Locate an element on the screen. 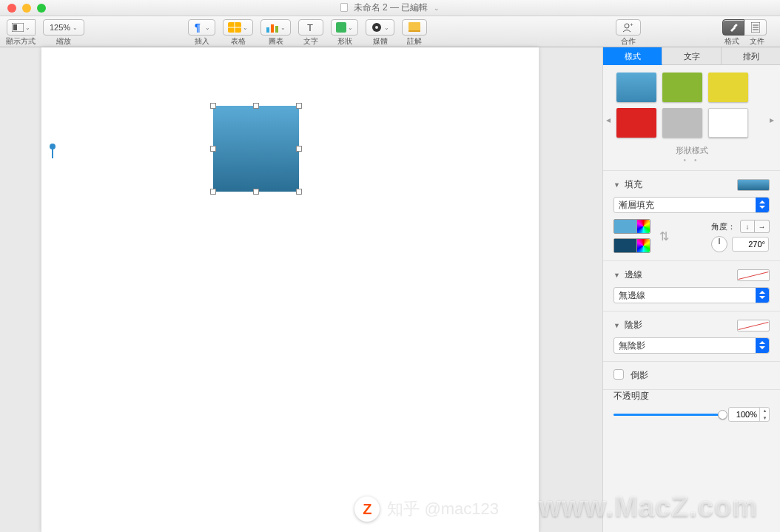 The image size is (780, 532). media-label: 媒體 is located at coordinates (380, 41).